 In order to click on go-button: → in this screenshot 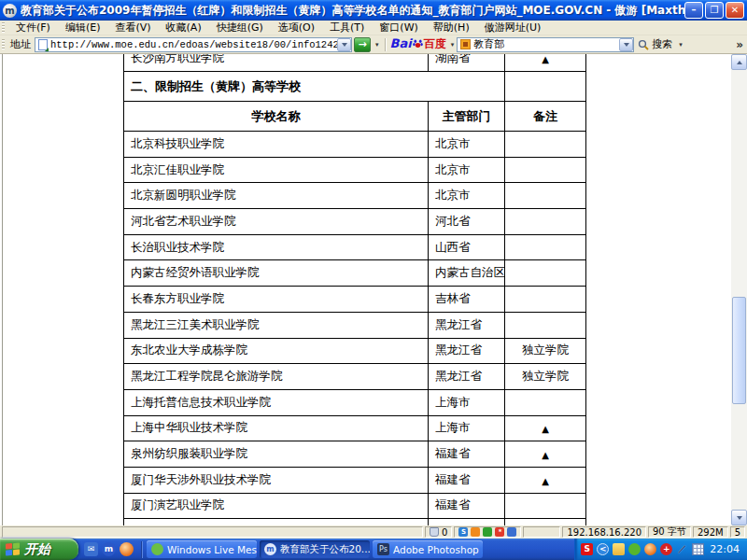, I will do `click(362, 45)`.